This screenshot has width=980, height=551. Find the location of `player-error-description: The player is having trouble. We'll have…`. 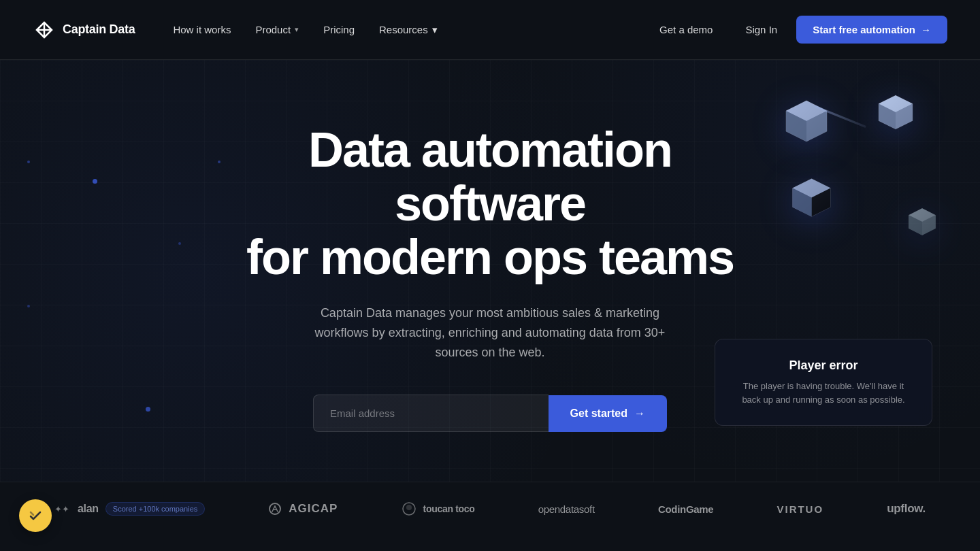

player-error-description: The player is having trouble. We'll have… is located at coordinates (823, 393).